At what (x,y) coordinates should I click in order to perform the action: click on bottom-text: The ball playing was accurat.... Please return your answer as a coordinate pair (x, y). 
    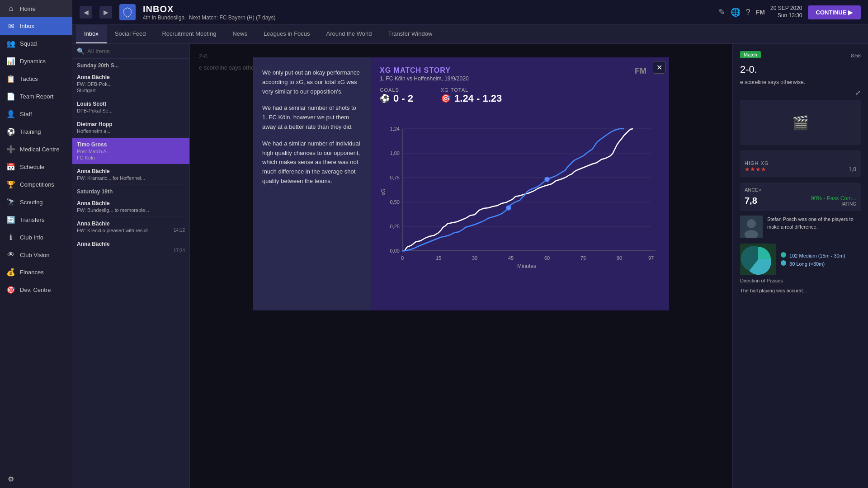
    Looking at the image, I should click on (800, 291).